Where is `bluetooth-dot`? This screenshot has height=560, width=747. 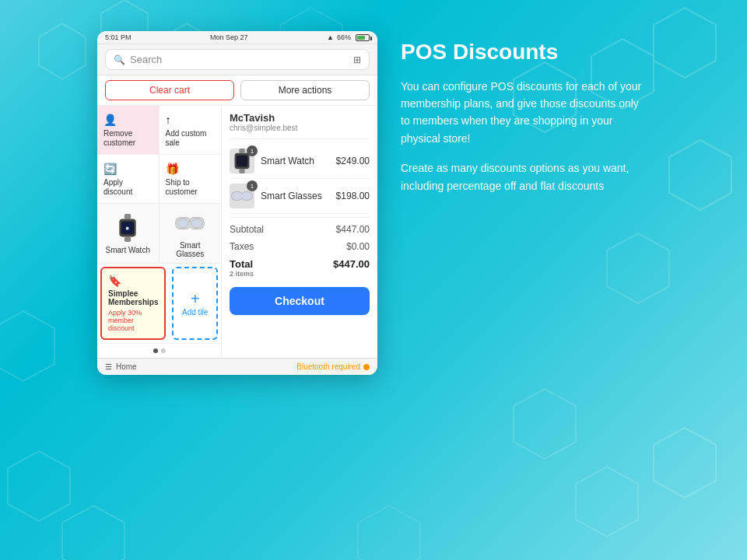 bluetooth-dot is located at coordinates (366, 367).